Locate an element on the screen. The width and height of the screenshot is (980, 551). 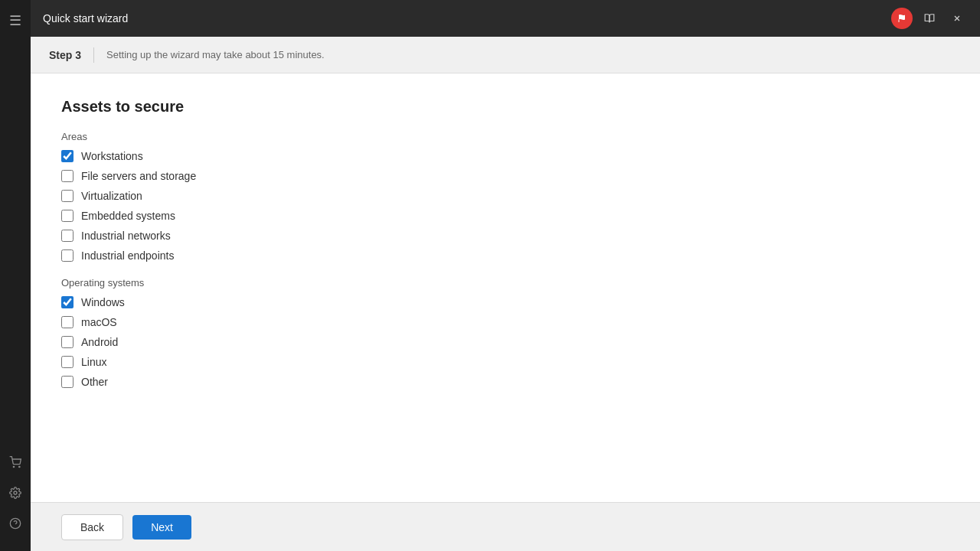
checkbox-file-servers is located at coordinates (67, 176).